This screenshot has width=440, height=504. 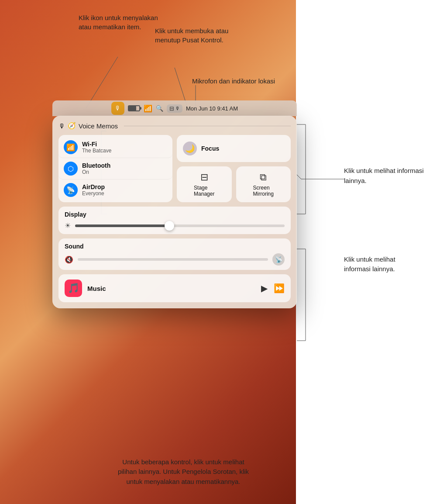 I want to click on search-icon: 🔍, so click(x=160, y=108).